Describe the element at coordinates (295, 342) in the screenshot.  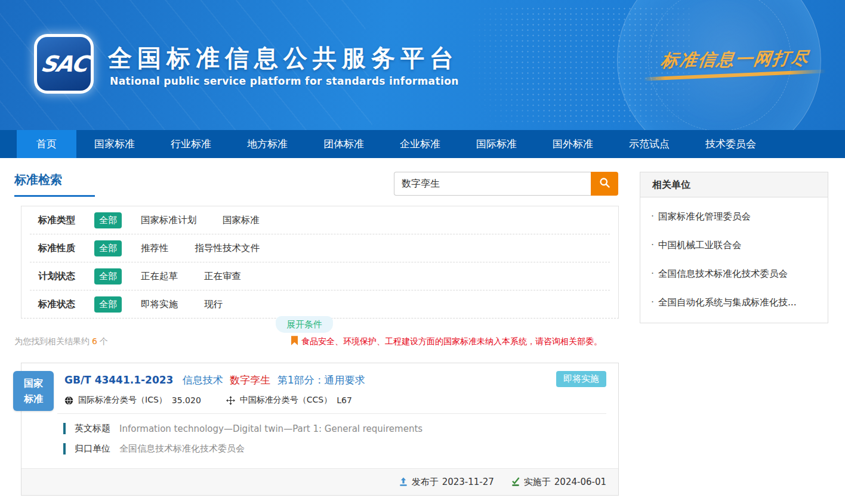
I see `bookmark-icon` at that location.